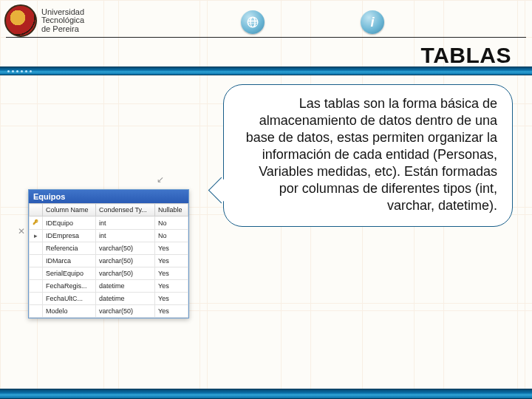 The image size is (532, 399). I want to click on title-bar: TABLAS, so click(266, 55).